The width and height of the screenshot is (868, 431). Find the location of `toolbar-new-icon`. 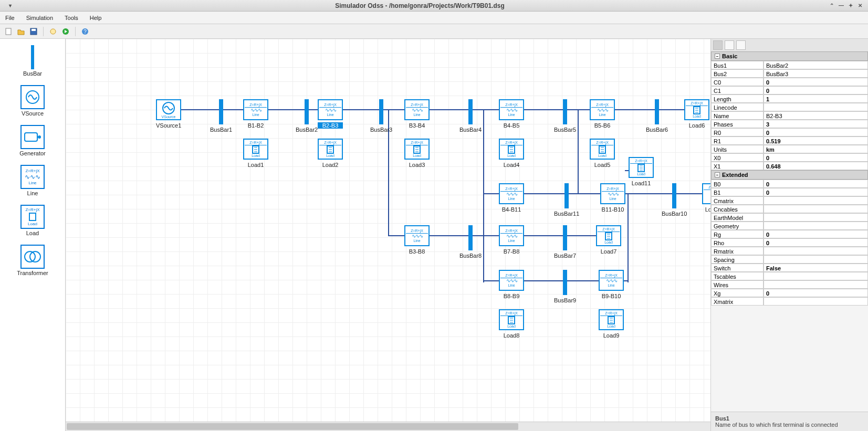

toolbar-new-icon is located at coordinates (8, 31).